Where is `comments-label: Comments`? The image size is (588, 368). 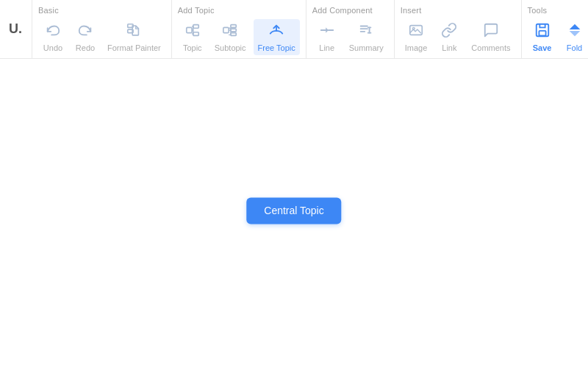
comments-label: Comments is located at coordinates (491, 48).